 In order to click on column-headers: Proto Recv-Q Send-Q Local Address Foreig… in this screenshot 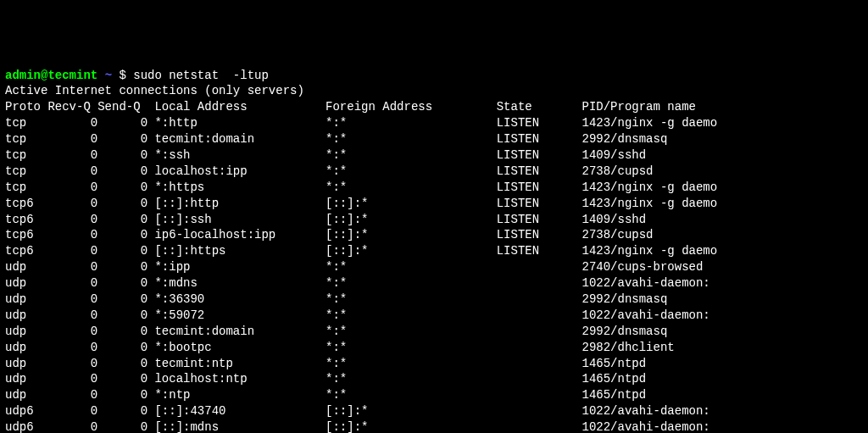, I will do `click(434, 107)`.